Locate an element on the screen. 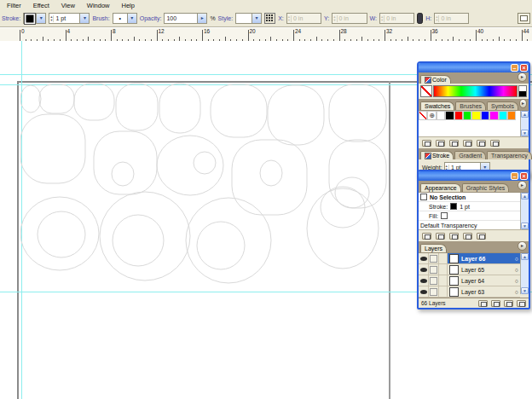 The width and height of the screenshot is (532, 399). swatch-ff8000 is located at coordinates (512, 116).